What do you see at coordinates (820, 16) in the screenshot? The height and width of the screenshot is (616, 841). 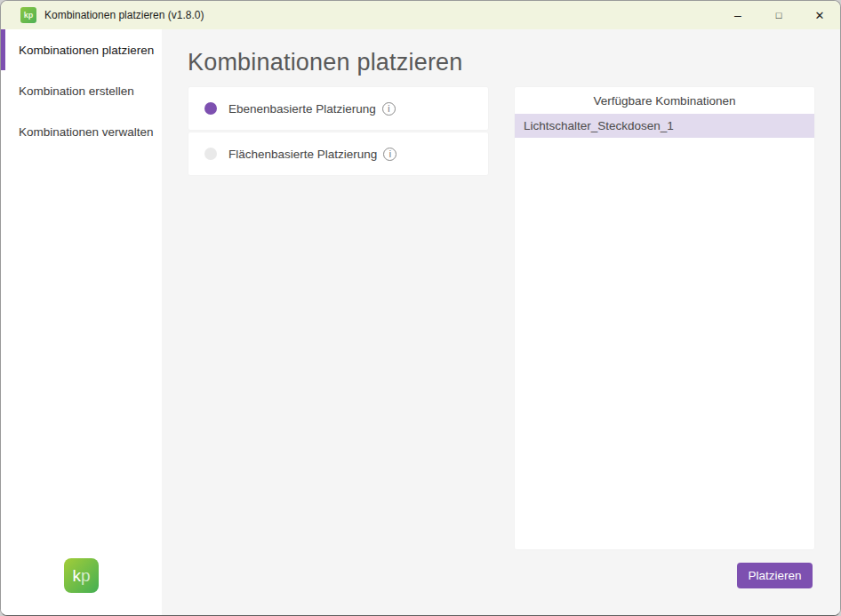 I see `close-icon: ✕` at bounding box center [820, 16].